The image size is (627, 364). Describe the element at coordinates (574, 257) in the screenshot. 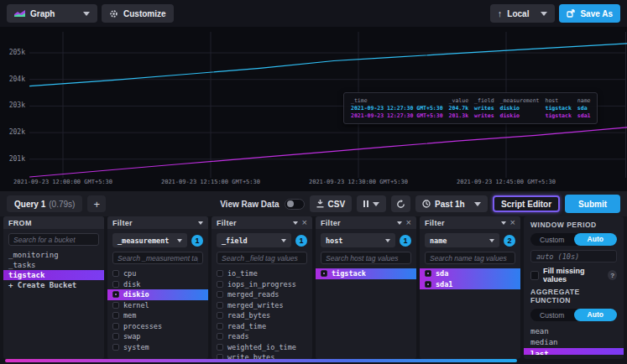

I see `window-period-value: auto (10s)` at that location.